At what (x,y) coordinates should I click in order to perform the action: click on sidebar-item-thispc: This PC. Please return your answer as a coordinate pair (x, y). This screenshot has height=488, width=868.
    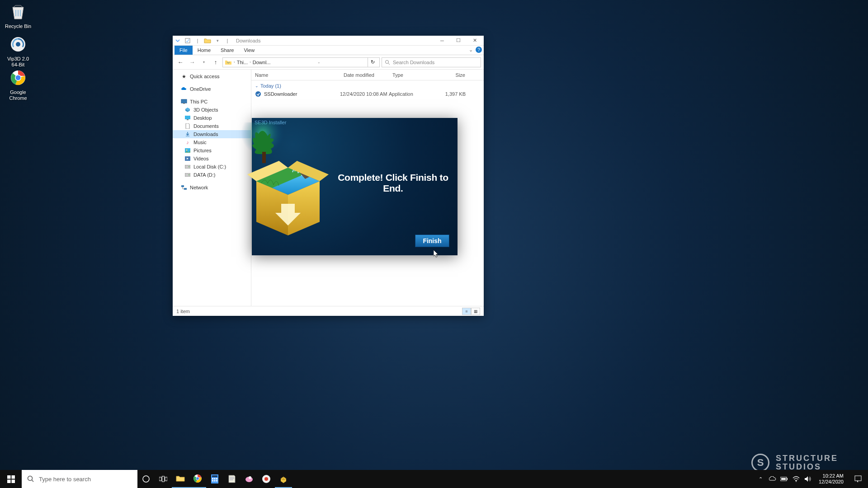
    Looking at the image, I should click on (212, 102).